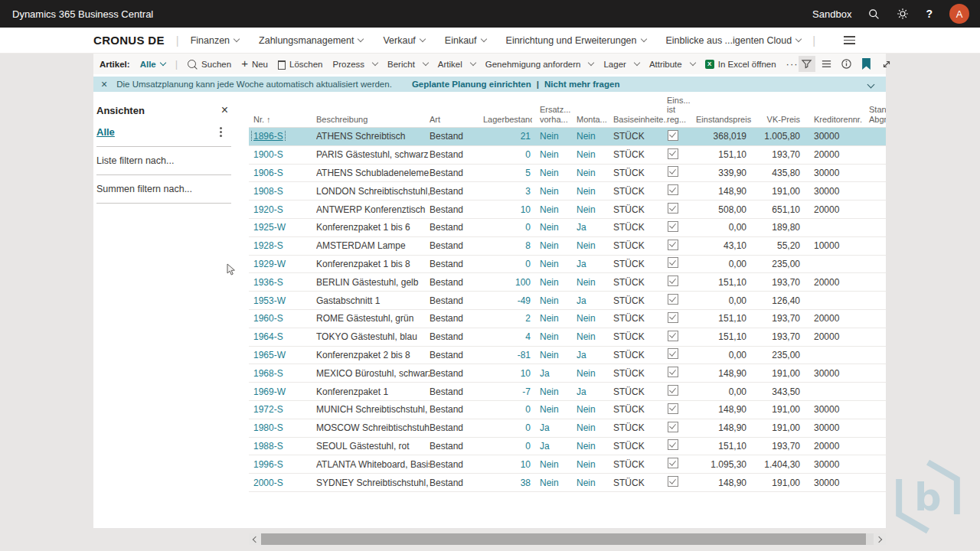 The height and width of the screenshot is (551, 980). What do you see at coordinates (564, 539) in the screenshot?
I see `scrollbar-thumb` at bounding box center [564, 539].